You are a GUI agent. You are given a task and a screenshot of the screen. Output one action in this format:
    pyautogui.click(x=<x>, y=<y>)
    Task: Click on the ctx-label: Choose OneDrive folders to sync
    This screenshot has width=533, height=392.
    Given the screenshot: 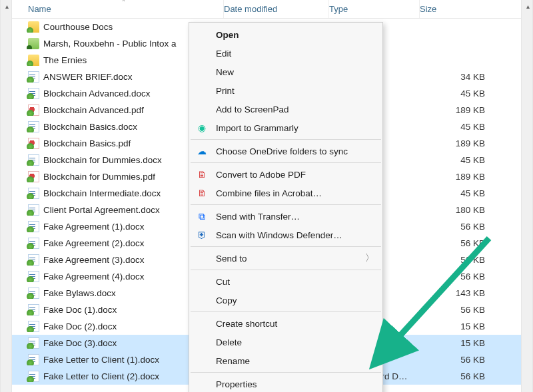 What is the action you would take?
    pyautogui.click(x=282, y=152)
    